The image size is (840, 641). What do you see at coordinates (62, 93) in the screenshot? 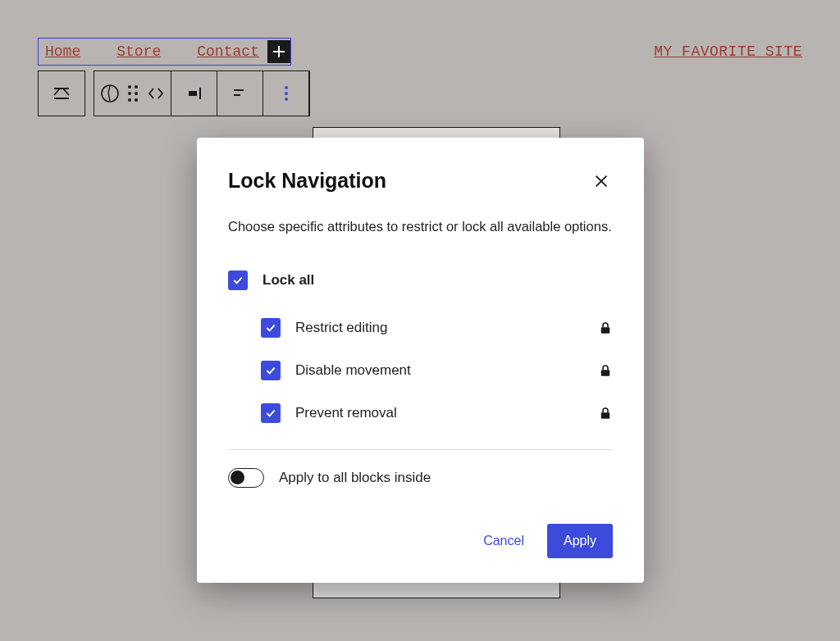
I see `toolbar-group-block` at bounding box center [62, 93].